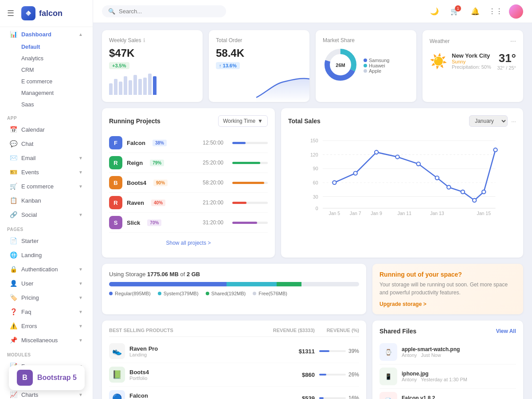 The image size is (532, 399). I want to click on total-order-card: Total Order 58.4K ↑ 13.6%, so click(259, 66).